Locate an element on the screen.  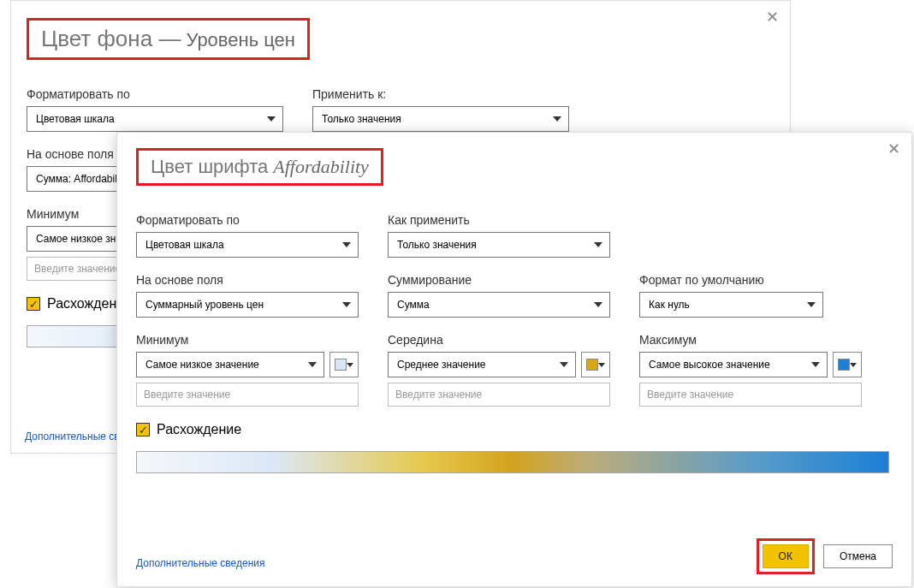
ok-button-highlight: ОК is located at coordinates (786, 556).